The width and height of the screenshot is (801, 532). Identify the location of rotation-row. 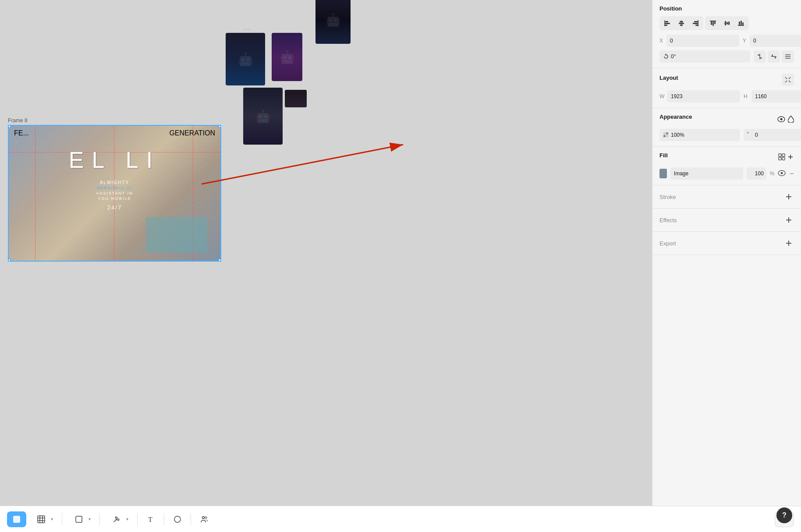
(727, 57).